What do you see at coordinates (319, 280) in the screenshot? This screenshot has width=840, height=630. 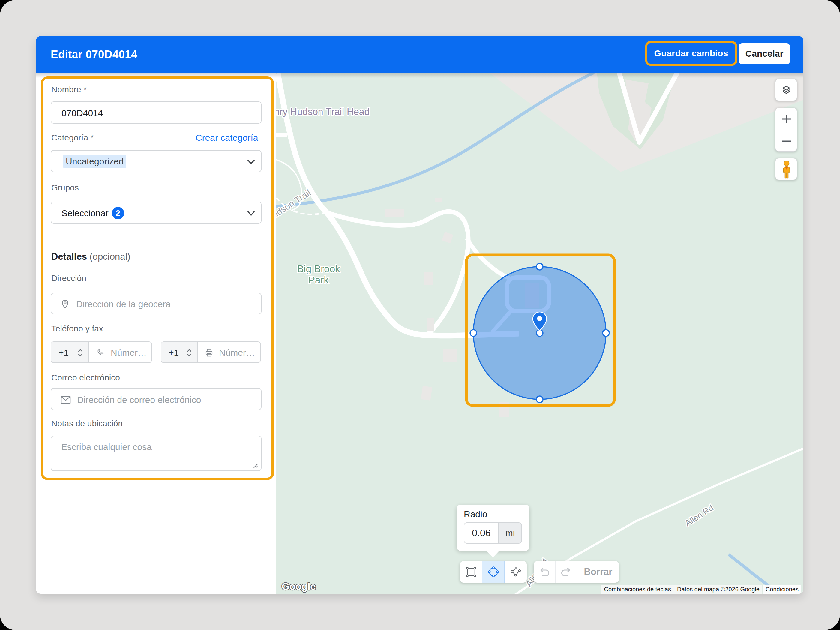 I see `svg-text: Park` at bounding box center [319, 280].